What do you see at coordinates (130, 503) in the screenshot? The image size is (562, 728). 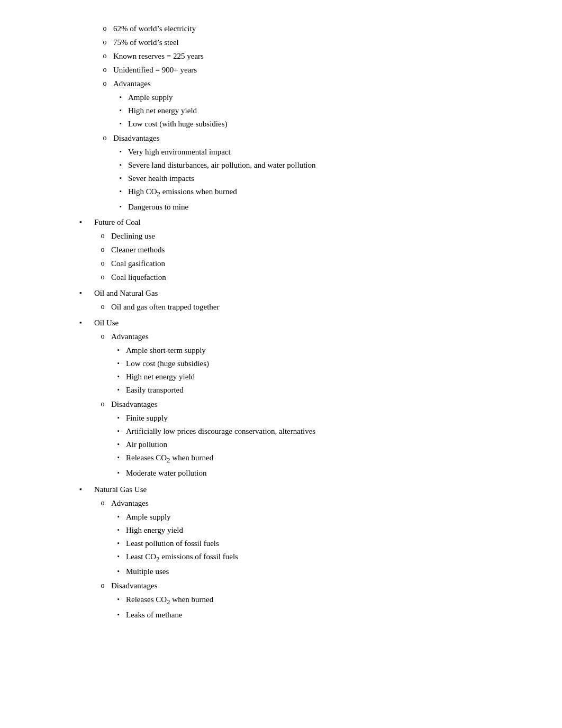 I see `ng-advantages-label: Advantages` at bounding box center [130, 503].